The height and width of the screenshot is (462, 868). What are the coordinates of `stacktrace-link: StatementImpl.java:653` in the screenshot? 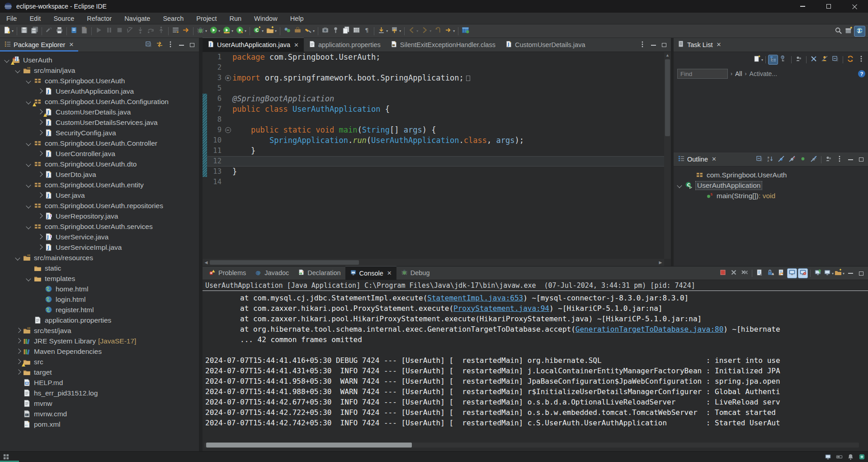 It's located at (475, 298).